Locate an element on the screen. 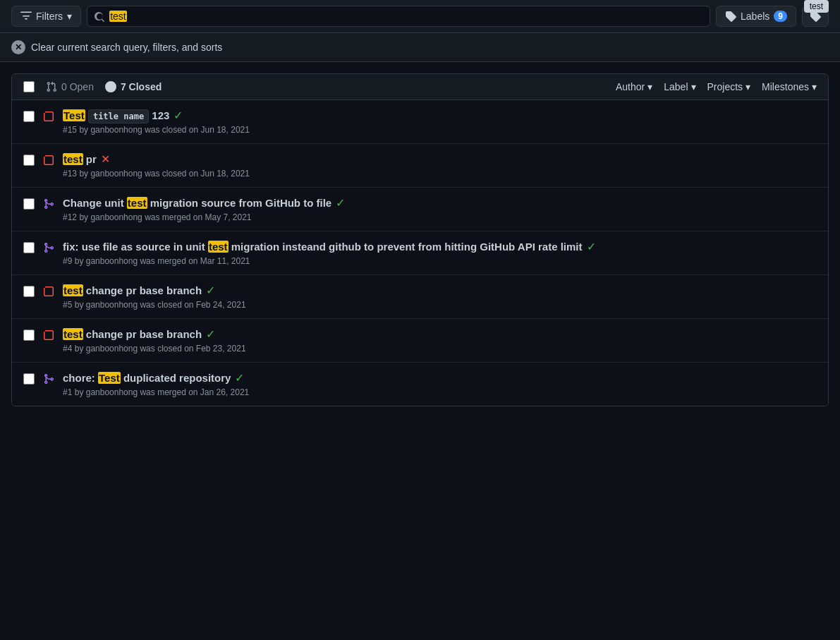  pr-5-meta: #5 by ganboonhong was closed on Feb 24, … is located at coordinates (440, 305).